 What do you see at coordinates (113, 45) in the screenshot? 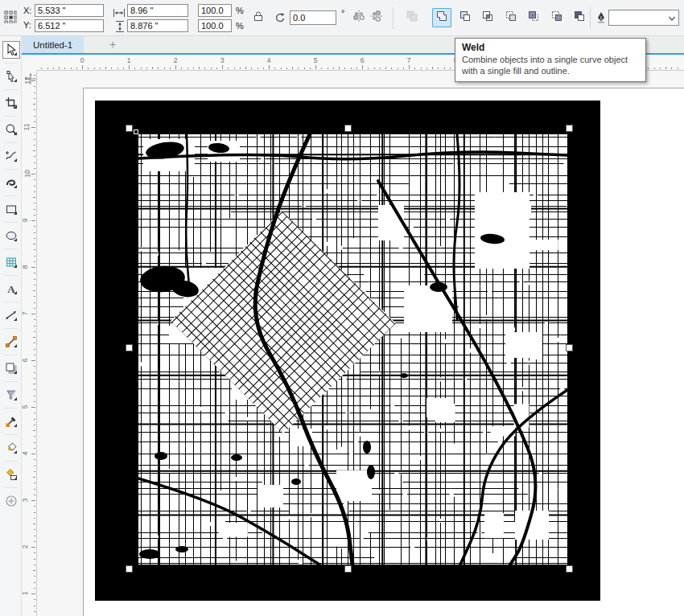
I see `new-document-tab-button: +` at bounding box center [113, 45].